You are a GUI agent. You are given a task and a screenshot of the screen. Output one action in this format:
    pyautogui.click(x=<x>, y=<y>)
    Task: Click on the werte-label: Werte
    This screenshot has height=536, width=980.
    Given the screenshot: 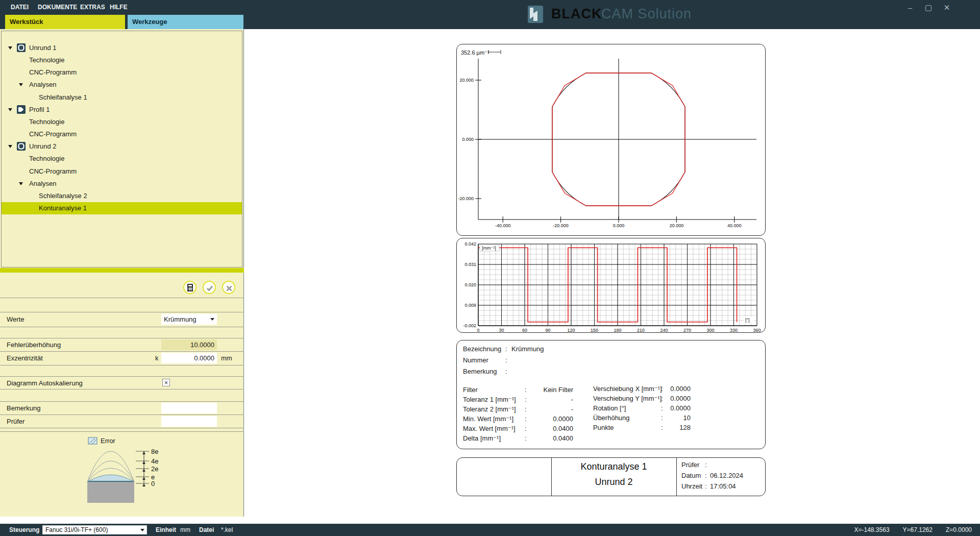 What is the action you would take?
    pyautogui.click(x=15, y=320)
    